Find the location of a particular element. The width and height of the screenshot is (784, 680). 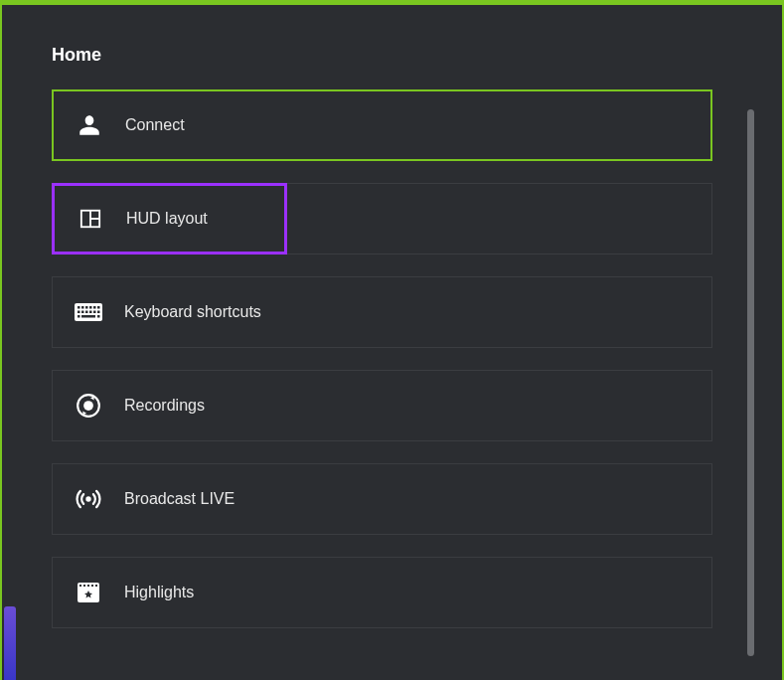

user-icon is located at coordinates (89, 125).